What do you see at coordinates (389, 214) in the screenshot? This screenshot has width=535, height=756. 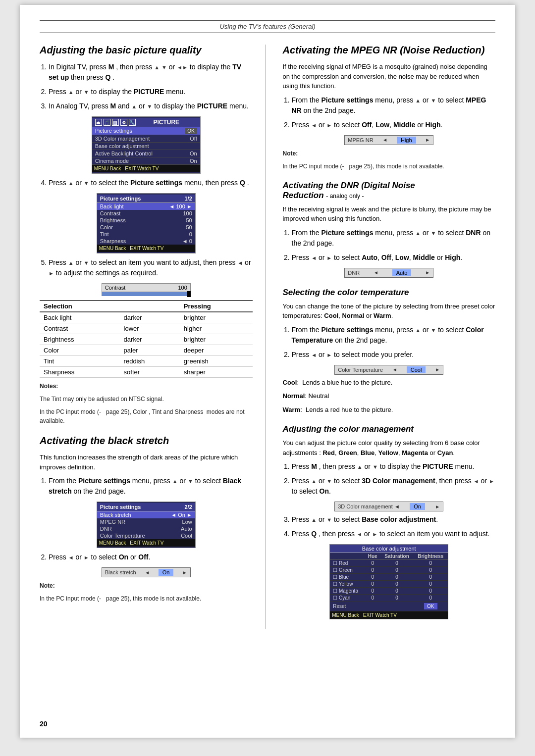 I see `dnr-intro: If the receiving signal is weak and the …` at bounding box center [389, 214].